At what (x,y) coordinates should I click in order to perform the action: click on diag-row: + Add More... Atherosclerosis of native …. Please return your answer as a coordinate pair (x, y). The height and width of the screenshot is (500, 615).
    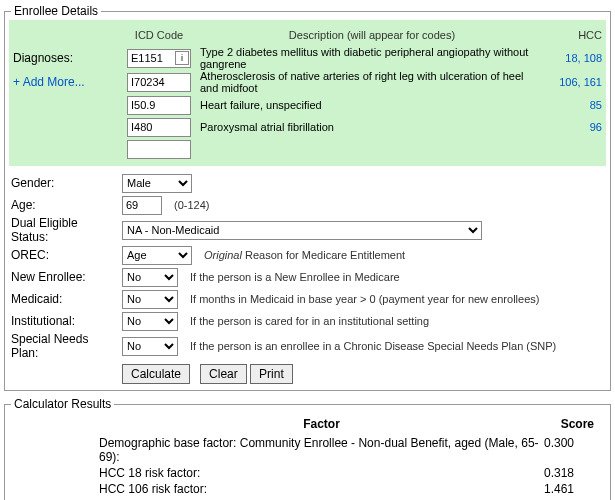
    Looking at the image, I should click on (308, 82).